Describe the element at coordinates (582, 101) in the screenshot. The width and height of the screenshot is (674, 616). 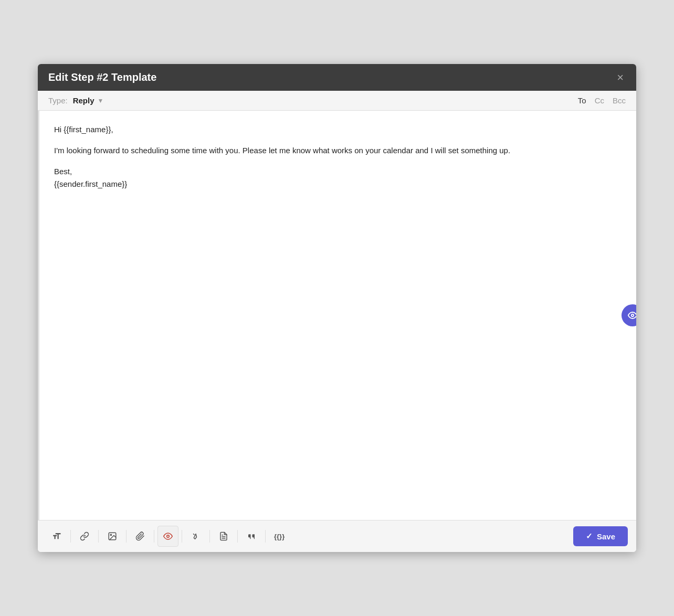
I see `to-button: To` at that location.